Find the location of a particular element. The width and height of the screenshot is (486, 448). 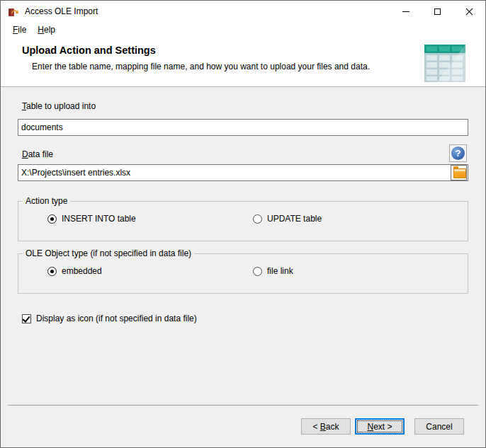

wizard-header: Upload Action and Settings Enter the tab… is located at coordinates (243, 62).